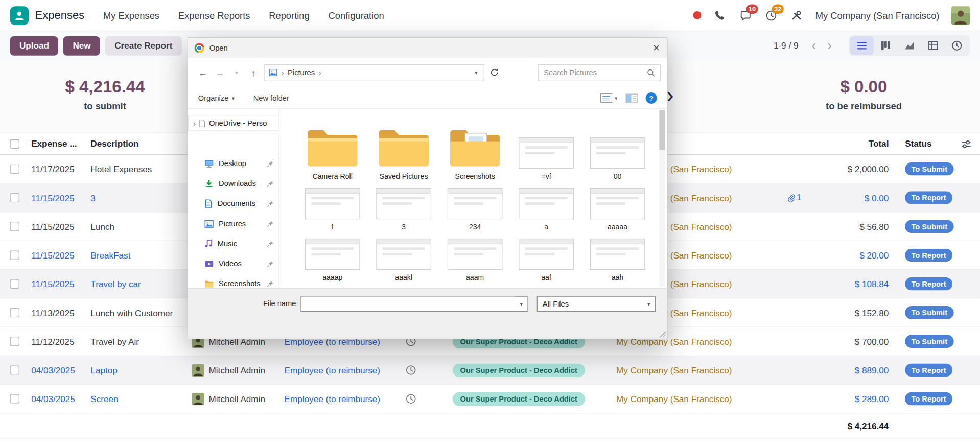 This screenshot has height=446, width=980. I want to click on image-item: aah, so click(617, 260).